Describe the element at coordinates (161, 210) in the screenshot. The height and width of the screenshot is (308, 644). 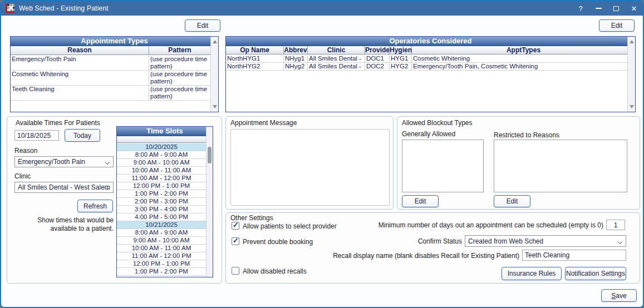
I see `time-slot-row: 3:00 PM - 4:00 PM` at that location.